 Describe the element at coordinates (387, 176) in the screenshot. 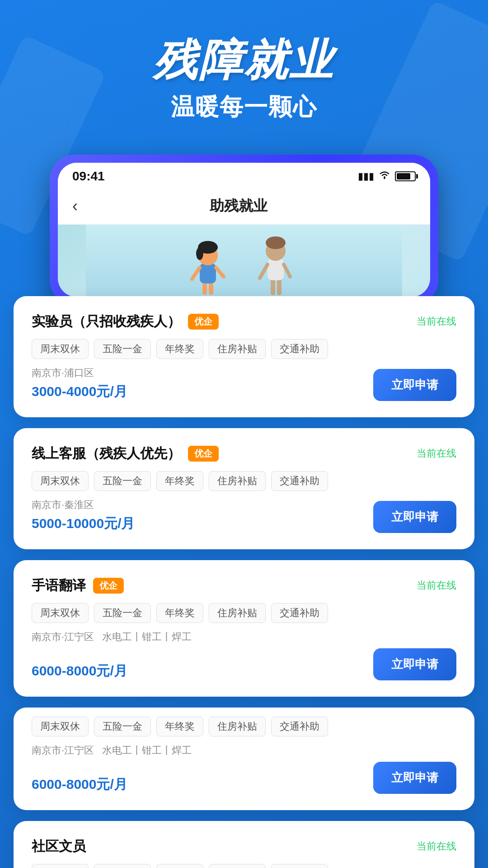

I see `status-icons: ▮▮▮` at that location.